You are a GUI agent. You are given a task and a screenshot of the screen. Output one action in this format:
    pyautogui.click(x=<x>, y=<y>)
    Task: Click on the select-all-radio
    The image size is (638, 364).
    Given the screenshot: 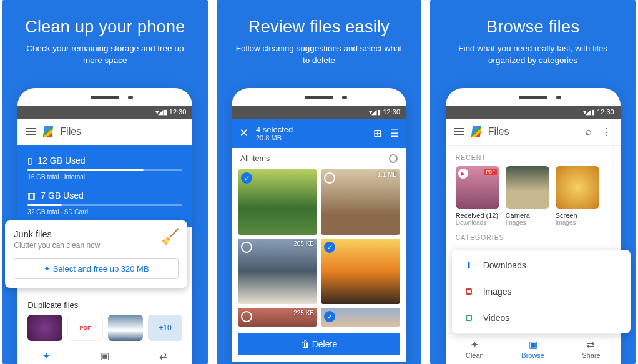 What is the action you would take?
    pyautogui.click(x=393, y=159)
    